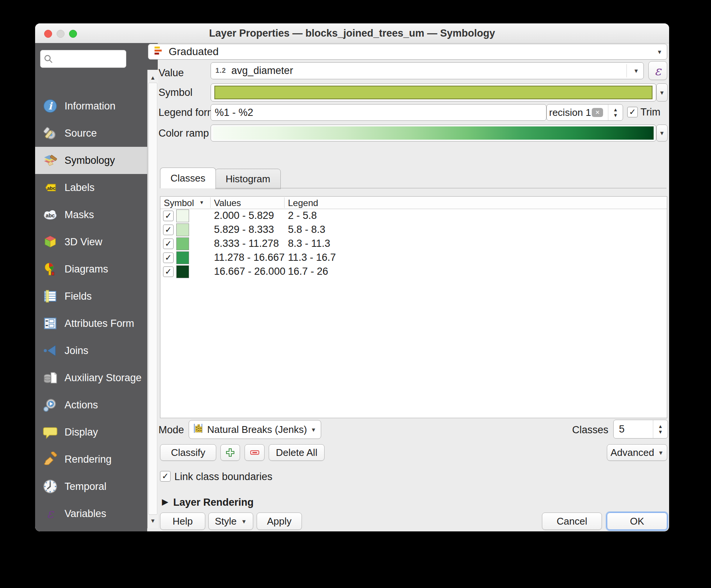  What do you see at coordinates (91, 133) in the screenshot?
I see `sidebar-item-source: Source` at bounding box center [91, 133].